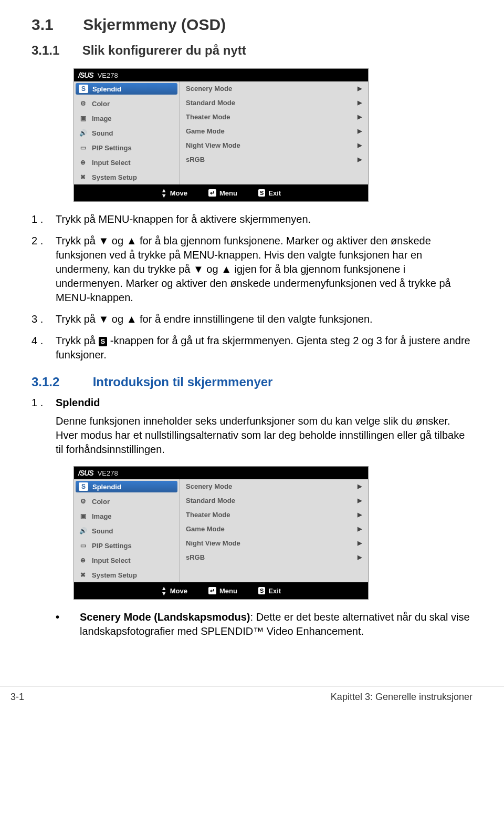 Image resolution: width=504 pixels, height=834 pixels. Describe the element at coordinates (252, 403) in the screenshot. I see `submenu-list: 1 . Splendid` at that location.